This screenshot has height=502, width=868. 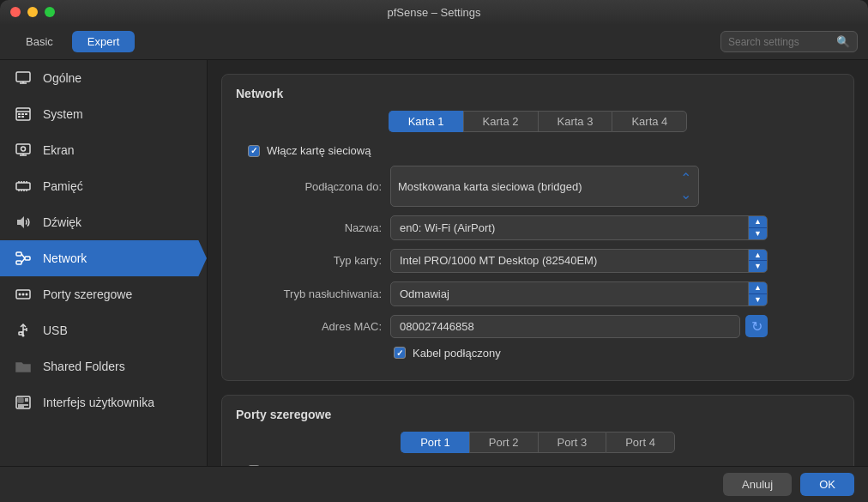 I want to click on sidebar-item-pamiec: Pamięć, so click(x=103, y=186).